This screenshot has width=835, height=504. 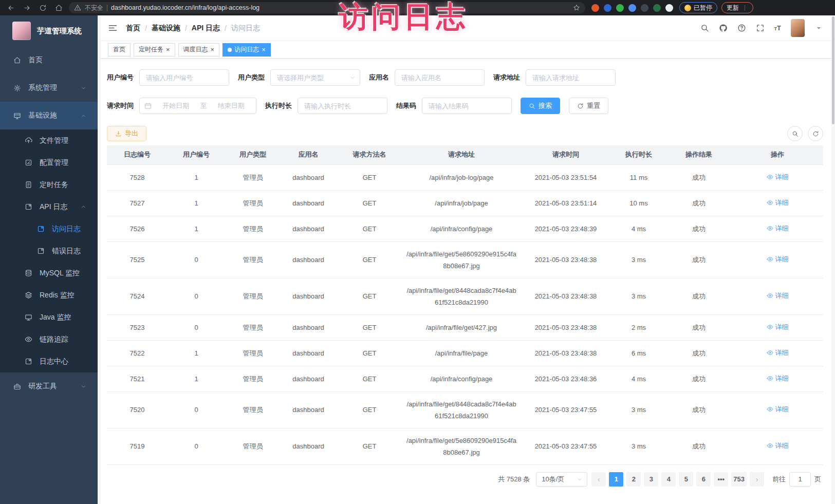 I want to click on table-cell: /api/infra/file/page, so click(x=461, y=353).